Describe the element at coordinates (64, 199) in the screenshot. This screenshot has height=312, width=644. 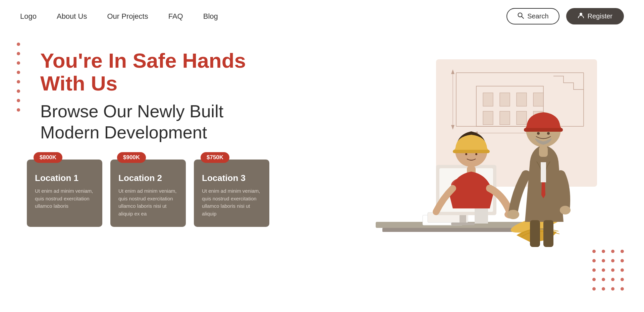
I see `card-text-1: Ut enim ad minim veniam, quis nostrud ex…` at that location.